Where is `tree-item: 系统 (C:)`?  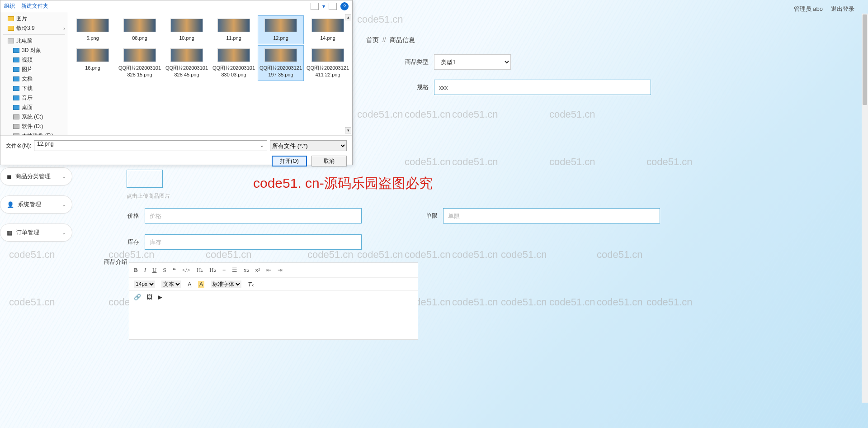
tree-item: 系统 (C:) is located at coordinates (34, 117).